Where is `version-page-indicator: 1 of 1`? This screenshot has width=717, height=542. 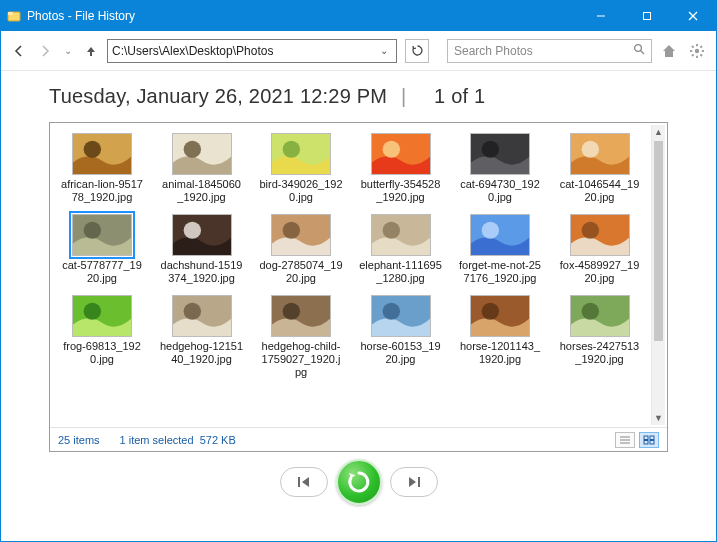
version-page-indicator: 1 of 1 is located at coordinates (460, 96).